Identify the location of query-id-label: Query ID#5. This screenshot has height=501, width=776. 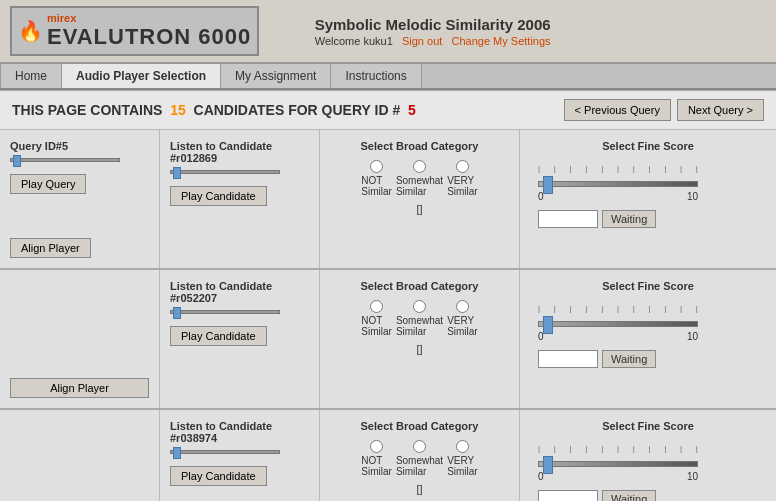
(80, 146).